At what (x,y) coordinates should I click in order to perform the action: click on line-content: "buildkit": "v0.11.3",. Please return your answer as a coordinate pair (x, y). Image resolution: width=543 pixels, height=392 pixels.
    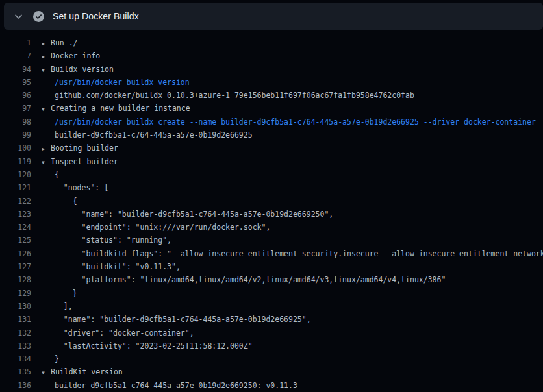
    Looking at the image, I should click on (292, 267).